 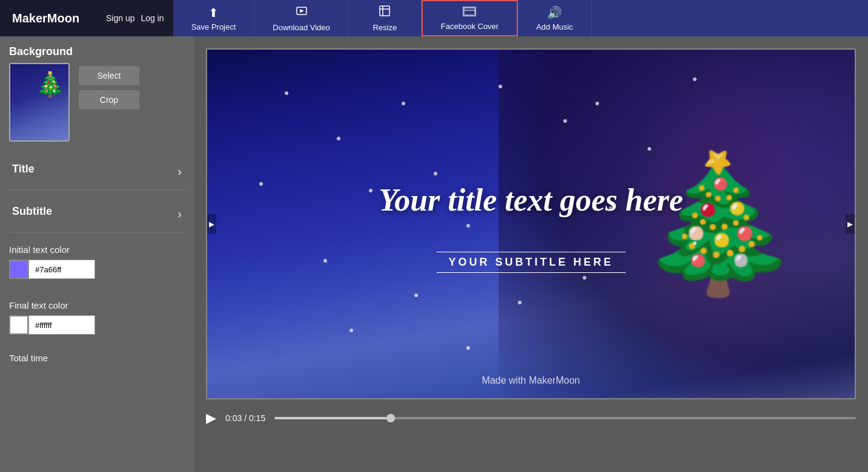 What do you see at coordinates (391, 418) in the screenshot?
I see `progress-knob` at bounding box center [391, 418].